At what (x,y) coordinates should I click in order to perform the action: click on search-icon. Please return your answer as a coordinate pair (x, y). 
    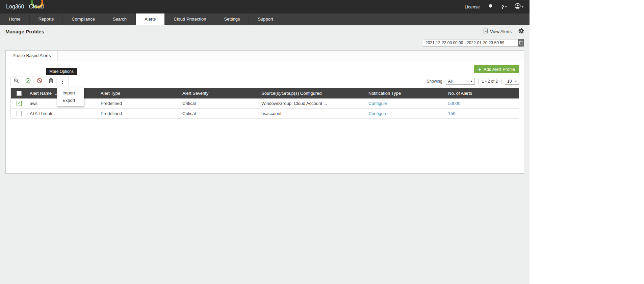
    Looking at the image, I should click on (16, 82).